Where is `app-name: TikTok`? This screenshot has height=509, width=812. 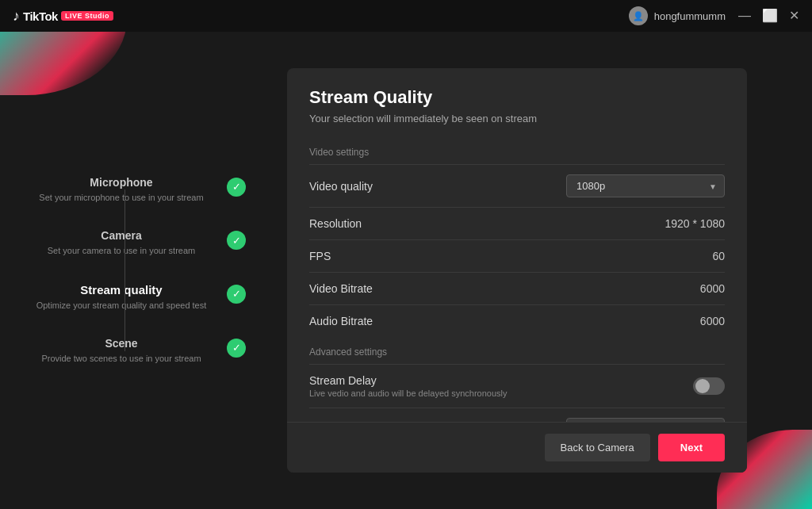
app-name: TikTok is located at coordinates (40, 16).